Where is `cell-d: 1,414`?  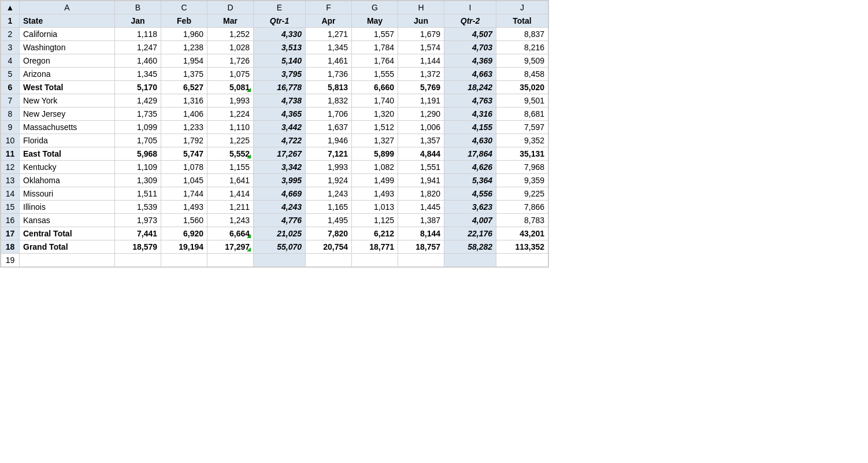
cell-d: 1,414 is located at coordinates (231, 194).